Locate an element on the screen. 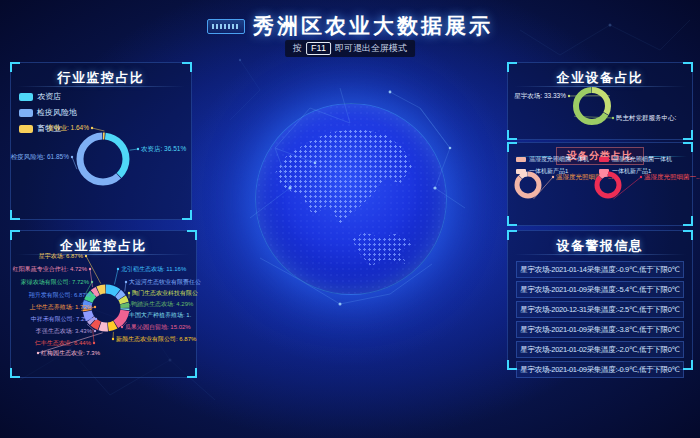 This screenshot has width=700, height=438. device-left-pie-chart: 温湿度光照细菌一... is located at coordinates (554, 194).